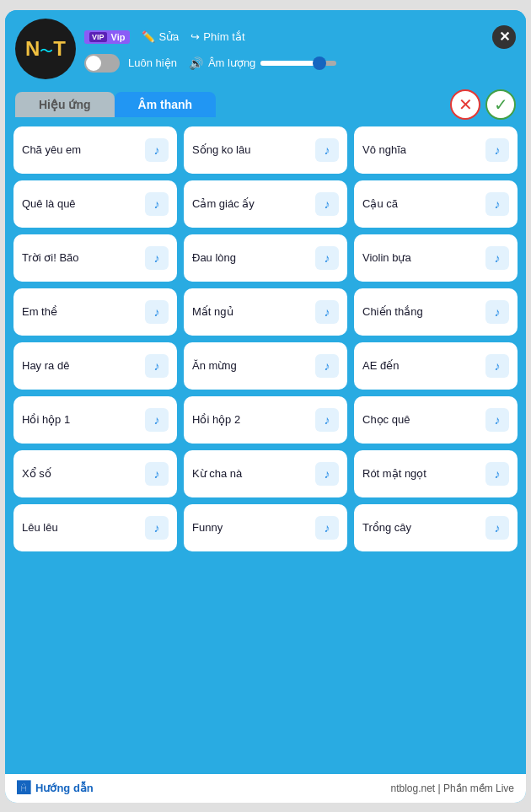  I want to click on sound-cell: Lêu lêu♪, so click(95, 528).